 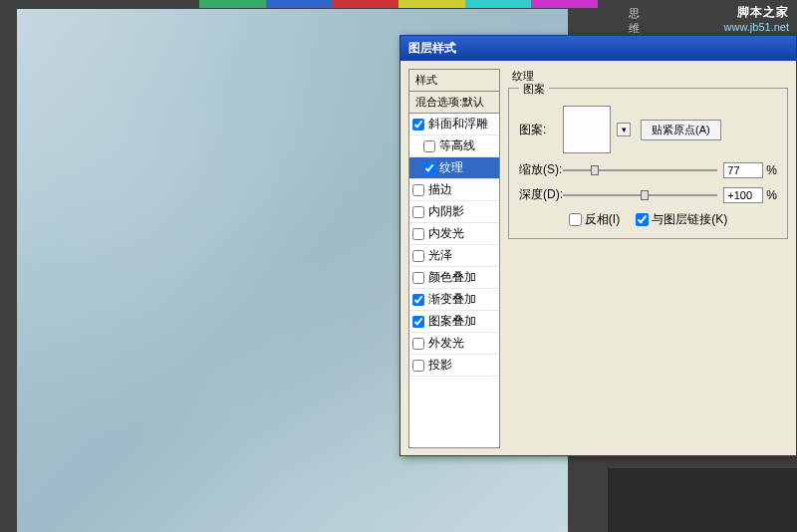 What do you see at coordinates (771, 170) in the screenshot?
I see `scale-unit: %` at bounding box center [771, 170].